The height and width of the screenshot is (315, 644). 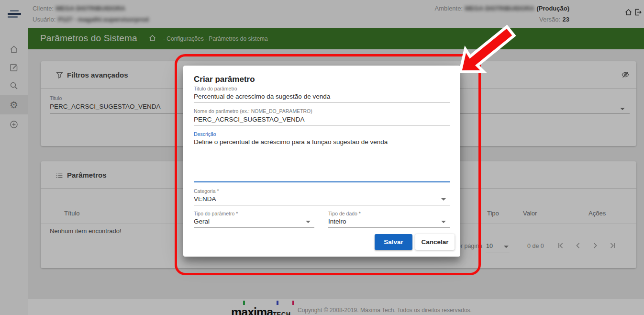 What do you see at coordinates (262, 97) in the screenshot?
I see `titulo-parametro-input: Percentual de acrescimo da sugestão de v…` at bounding box center [262, 97].